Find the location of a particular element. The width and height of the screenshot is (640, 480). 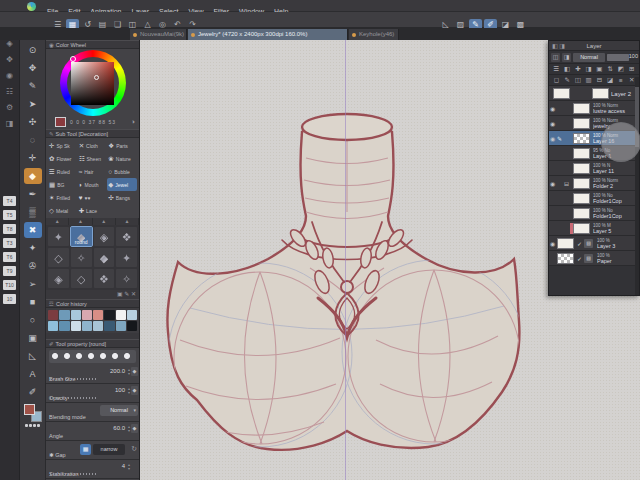

move-tool-icon: ✛ is located at coordinates (33, 158).